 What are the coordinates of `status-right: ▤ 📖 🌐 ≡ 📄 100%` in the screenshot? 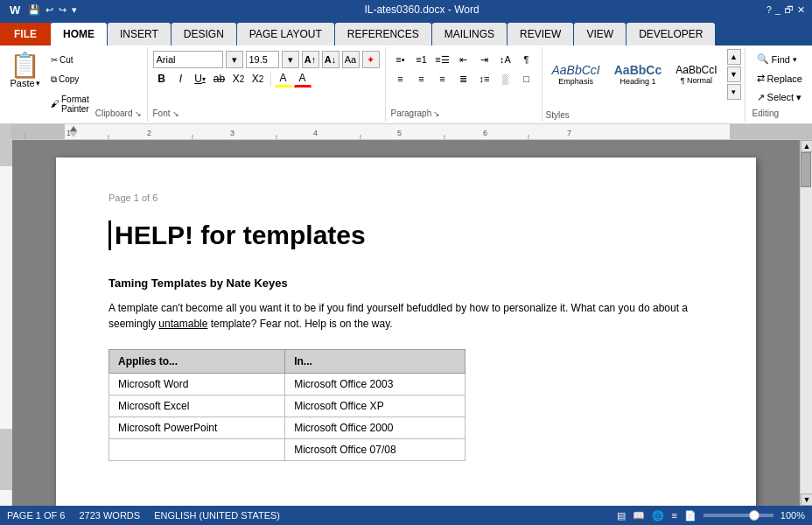 It's located at (710, 516).